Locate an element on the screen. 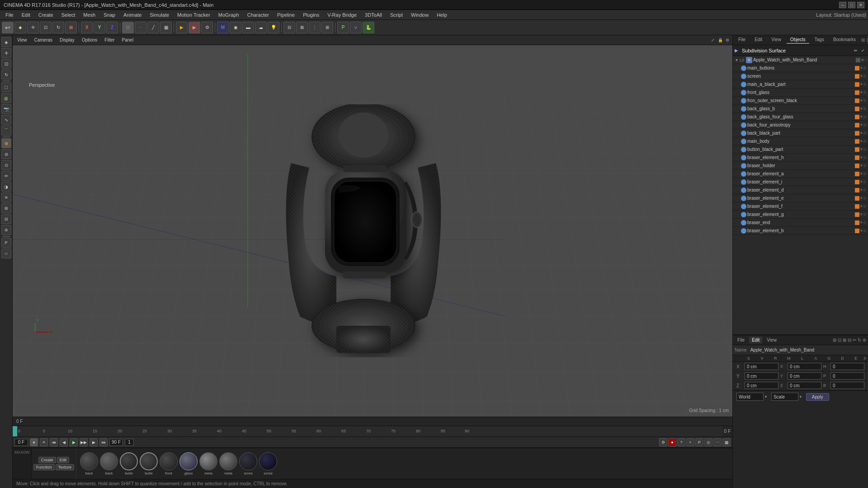  goto-end-btn: ⏭ is located at coordinates (104, 442).